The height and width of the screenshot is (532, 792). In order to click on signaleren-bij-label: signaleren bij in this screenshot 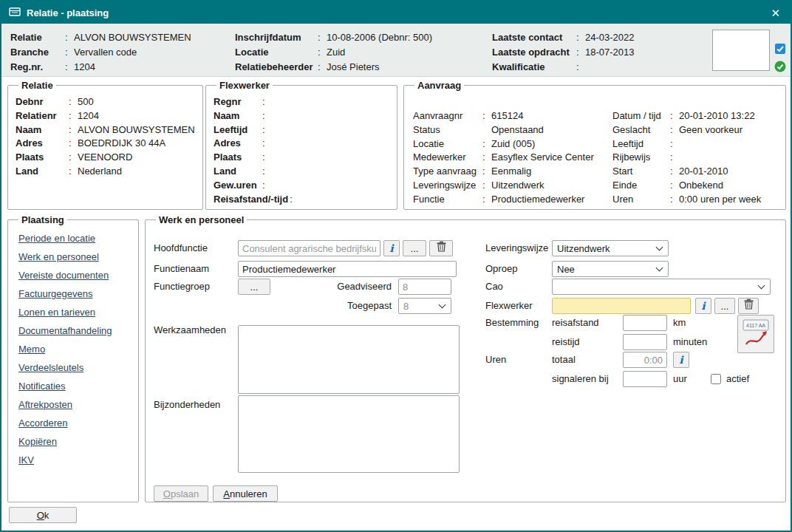, I will do `click(581, 379)`.